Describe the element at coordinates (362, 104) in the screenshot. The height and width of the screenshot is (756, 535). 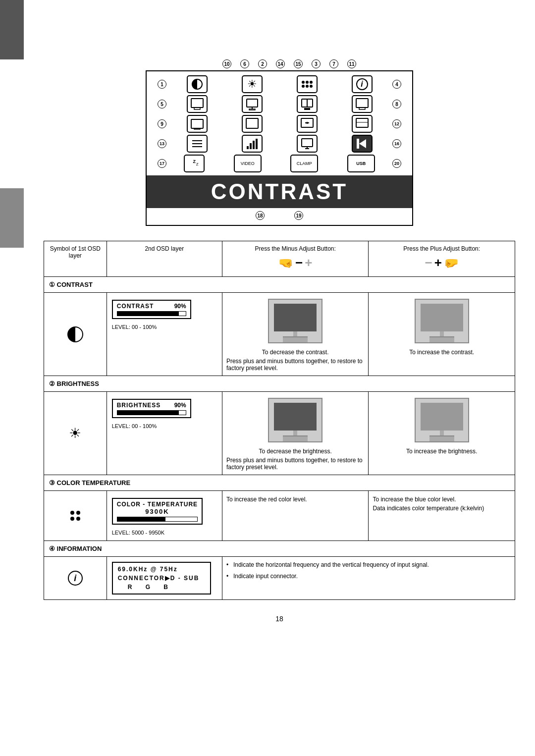
I see `btn-5d` at that location.